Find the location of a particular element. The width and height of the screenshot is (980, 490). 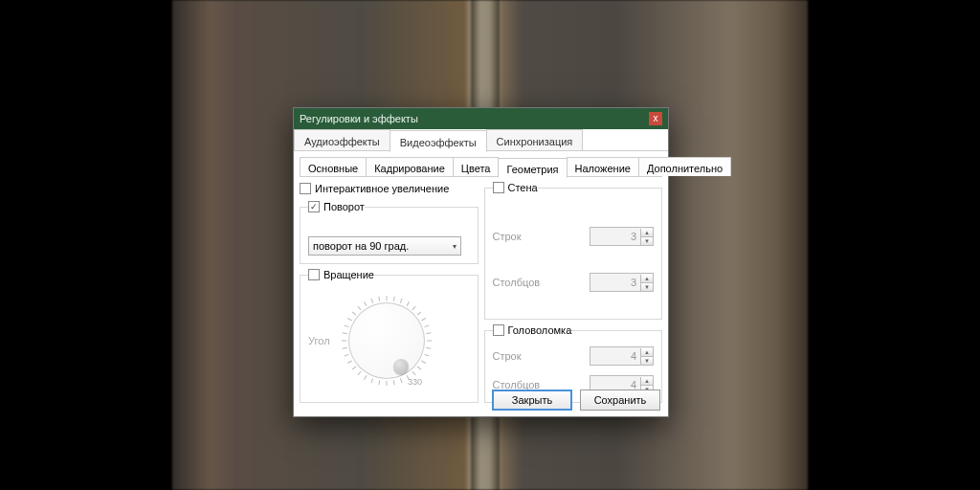

spin-group: Вращение Угол is located at coordinates (389, 335).